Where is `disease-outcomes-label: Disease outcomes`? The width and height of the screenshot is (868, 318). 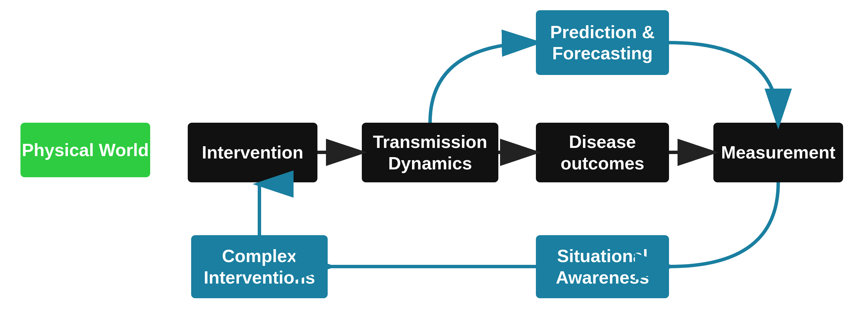 disease-outcomes-label: Disease outcomes is located at coordinates (602, 153).